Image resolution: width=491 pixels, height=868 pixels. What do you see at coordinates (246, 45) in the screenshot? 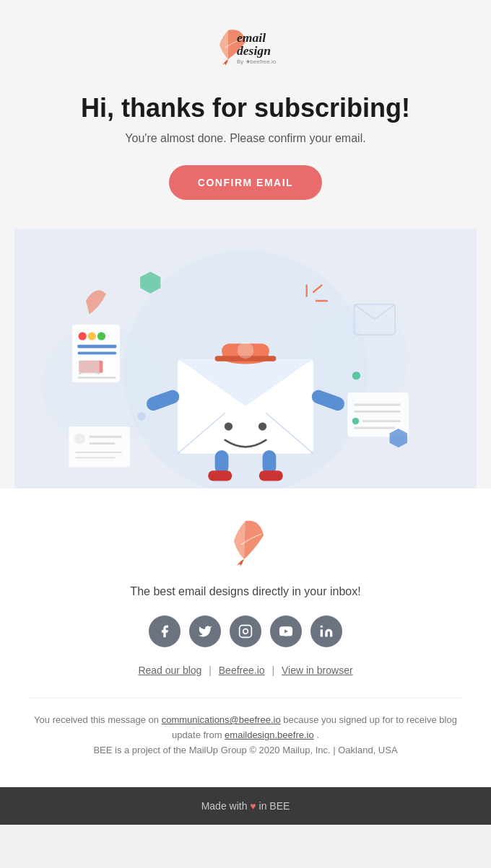
I see `logo-image: email design By ★beefree.io` at bounding box center [246, 45].